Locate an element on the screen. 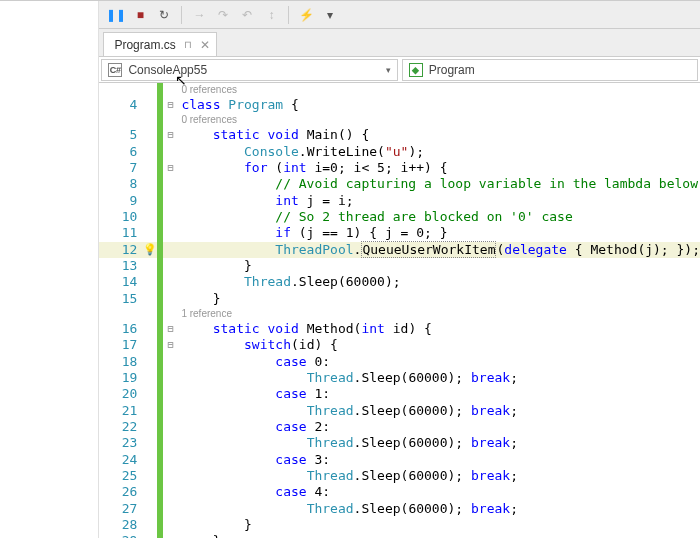 The width and height of the screenshot is (700, 538). step-over-button: ↷ is located at coordinates (223, 15).